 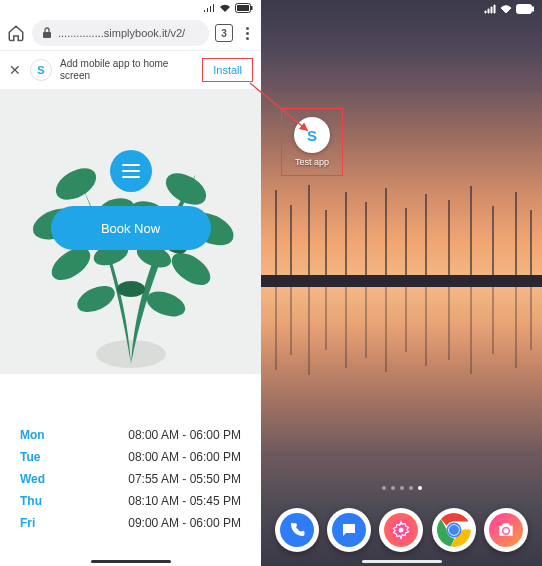 I want to click on dock-messages-icon, so click(x=349, y=530).